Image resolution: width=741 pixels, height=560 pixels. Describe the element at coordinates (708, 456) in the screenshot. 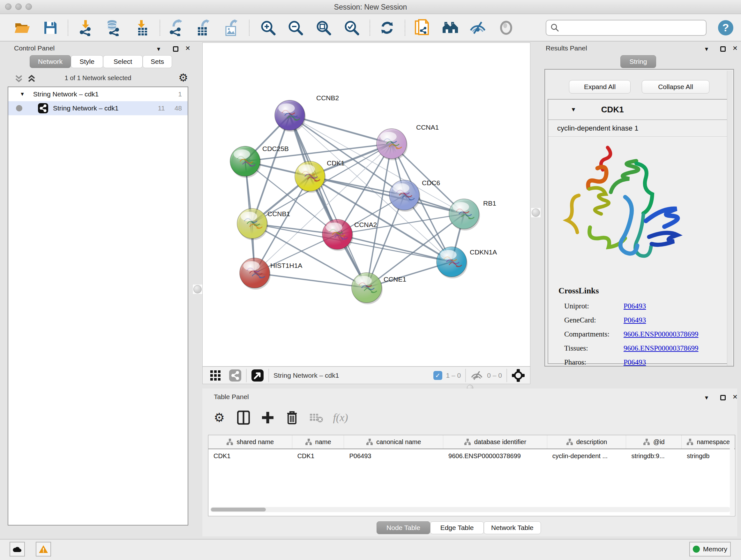

I see `table-cell: stringdb` at that location.